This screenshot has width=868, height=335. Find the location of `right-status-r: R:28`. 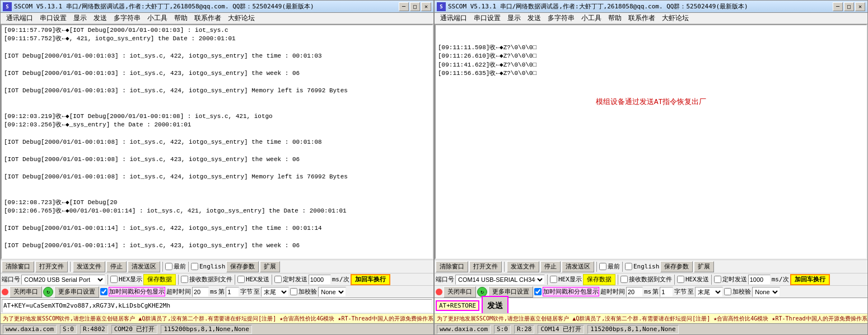

right-status-r: R:28 is located at coordinates (524, 329).